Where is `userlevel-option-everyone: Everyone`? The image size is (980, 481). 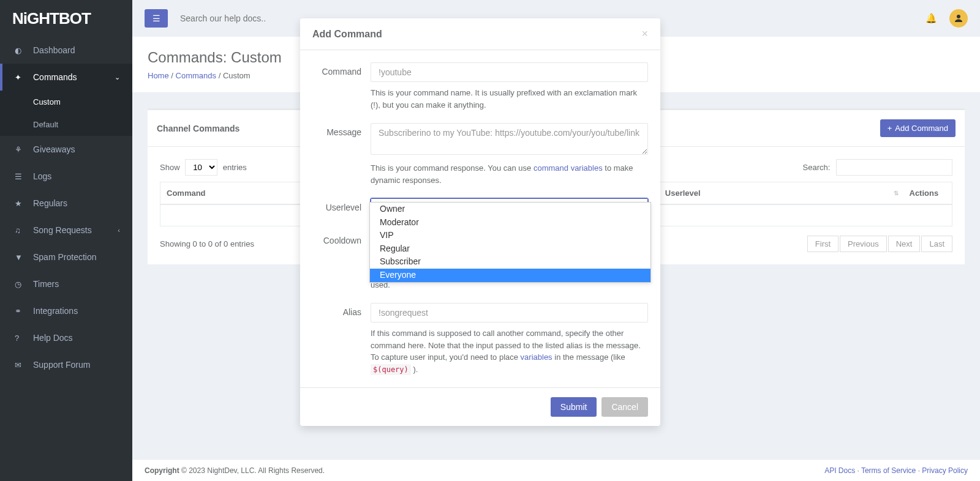 userlevel-option-everyone: Everyone is located at coordinates (510, 275).